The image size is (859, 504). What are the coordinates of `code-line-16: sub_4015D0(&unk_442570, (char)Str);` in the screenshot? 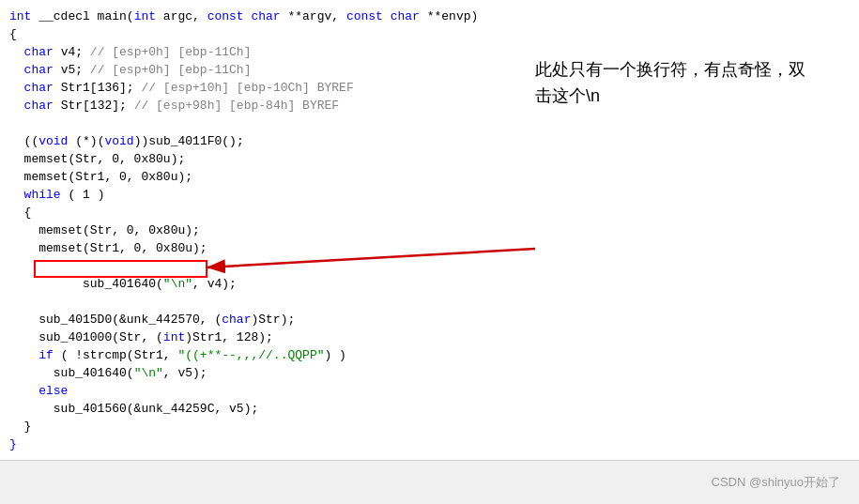 It's located at (263, 319).